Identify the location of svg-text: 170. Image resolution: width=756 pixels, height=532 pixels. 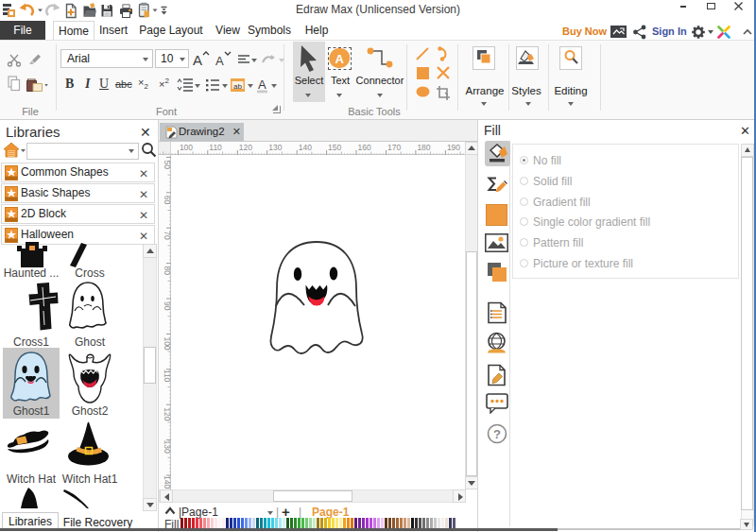
(394, 147).